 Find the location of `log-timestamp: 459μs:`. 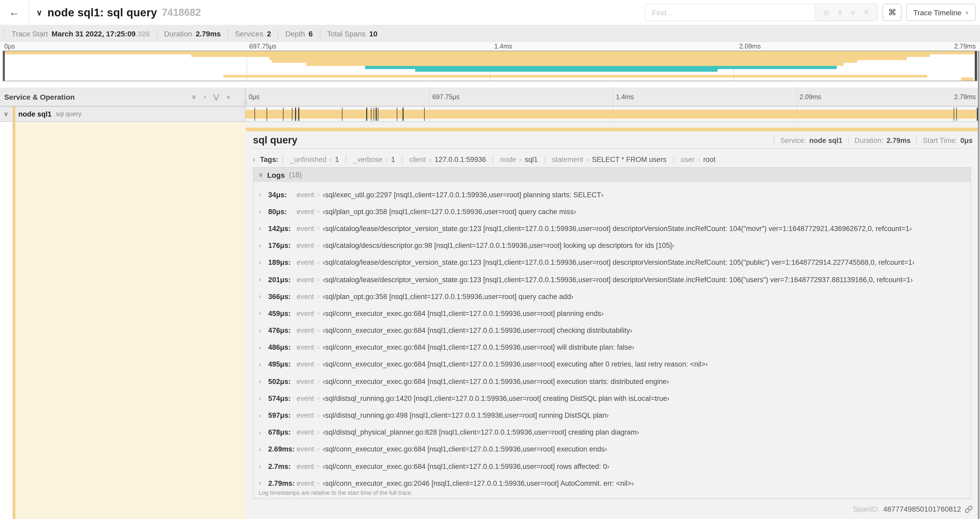

log-timestamp: 459μs: is located at coordinates (282, 314).